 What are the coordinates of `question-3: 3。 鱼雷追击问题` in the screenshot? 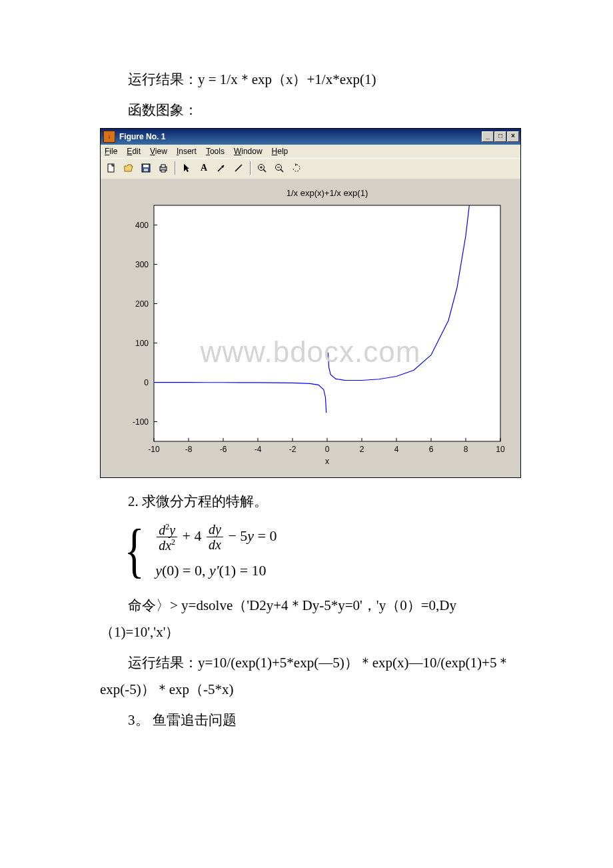 It's located at (310, 721).